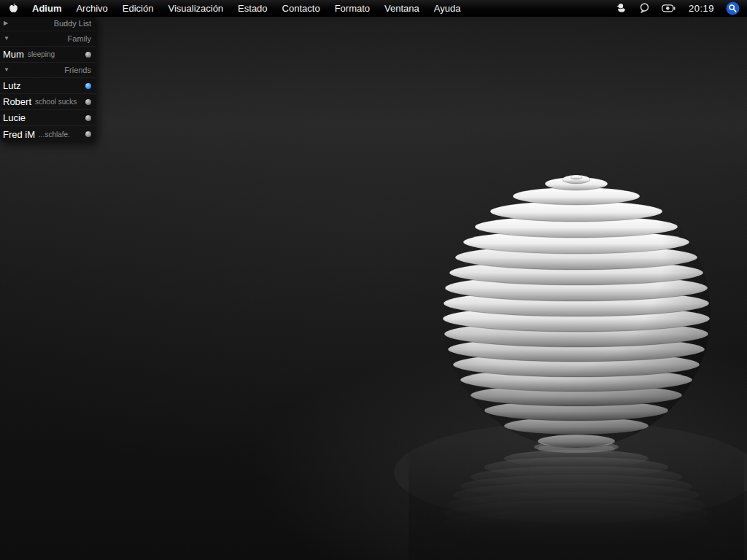  What do you see at coordinates (48, 134) in the screenshot?
I see `contact-row-fred: Fred iM ...schlafe.` at bounding box center [48, 134].